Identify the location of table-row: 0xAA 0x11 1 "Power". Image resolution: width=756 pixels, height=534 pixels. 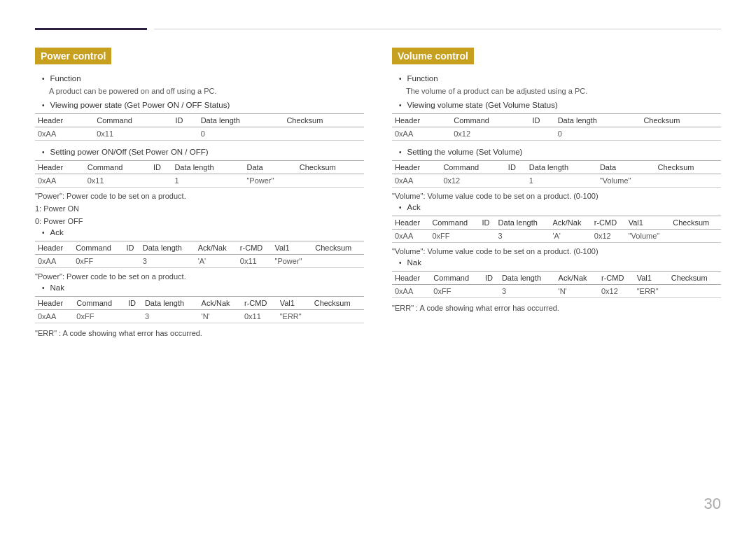
(200, 181).